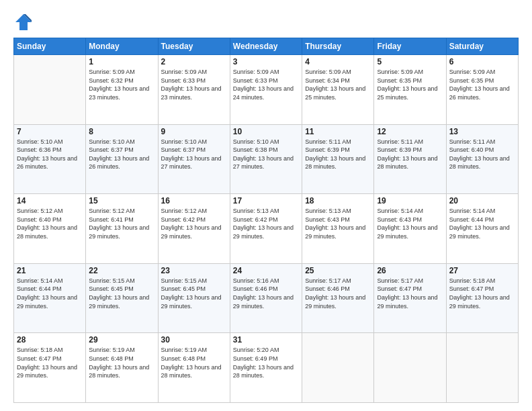 The image size is (532, 411). I want to click on cell-sun-info: Sunrise: 5:12 AMSunset: 6:40 PMDaylight:…, so click(50, 224).